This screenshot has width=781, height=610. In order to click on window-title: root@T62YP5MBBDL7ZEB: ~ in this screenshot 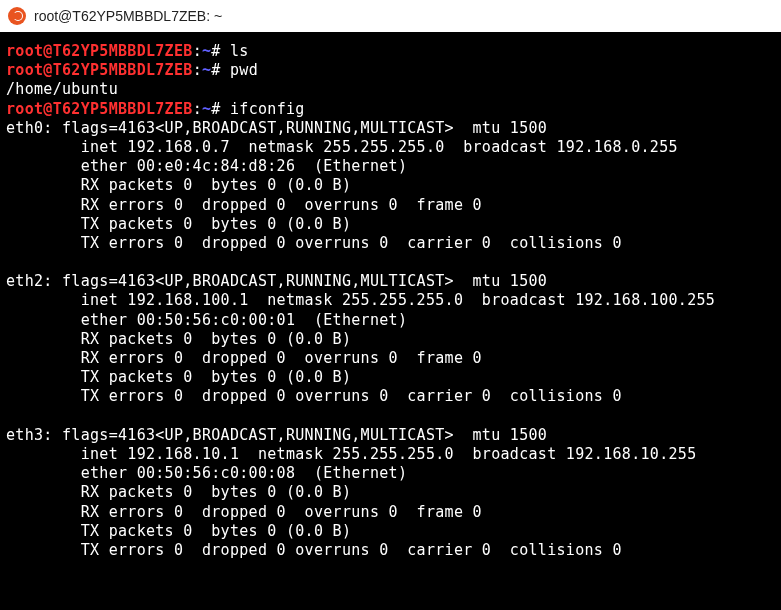, I will do `click(128, 16)`.